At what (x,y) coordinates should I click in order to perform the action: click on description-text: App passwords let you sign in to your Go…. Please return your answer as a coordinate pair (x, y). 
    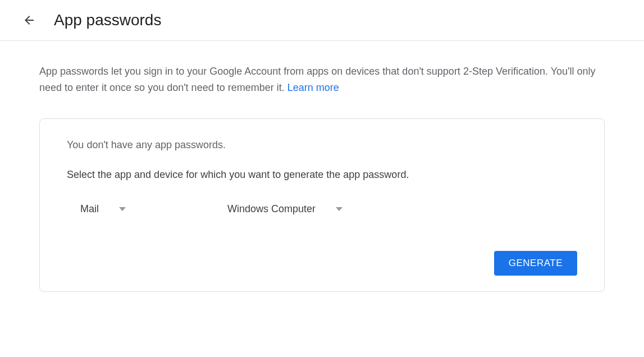
    Looking at the image, I should click on (322, 80).